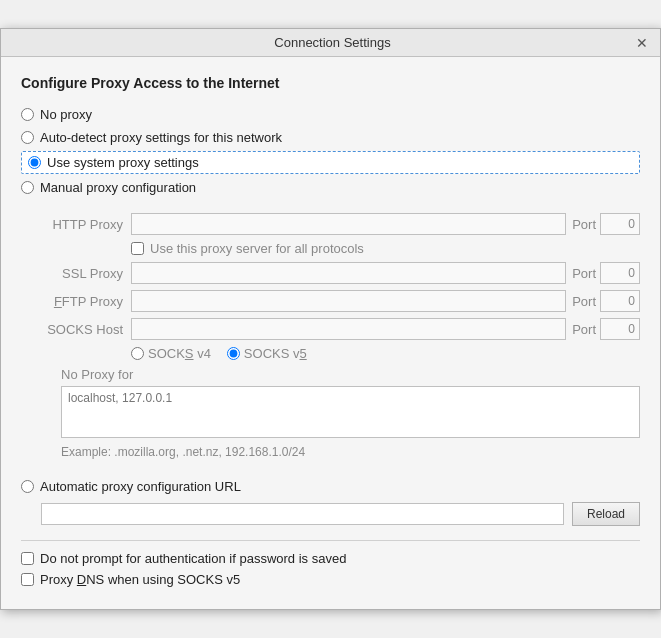 The height and width of the screenshot is (638, 661). I want to click on no-proxy-for-label: No Proxy for, so click(350, 374).